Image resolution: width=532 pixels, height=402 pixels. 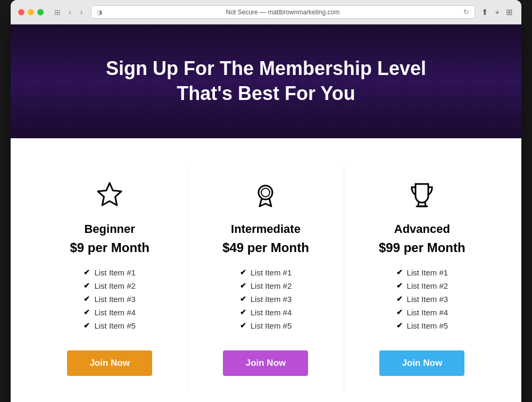 I want to click on star-icon, so click(x=110, y=197).